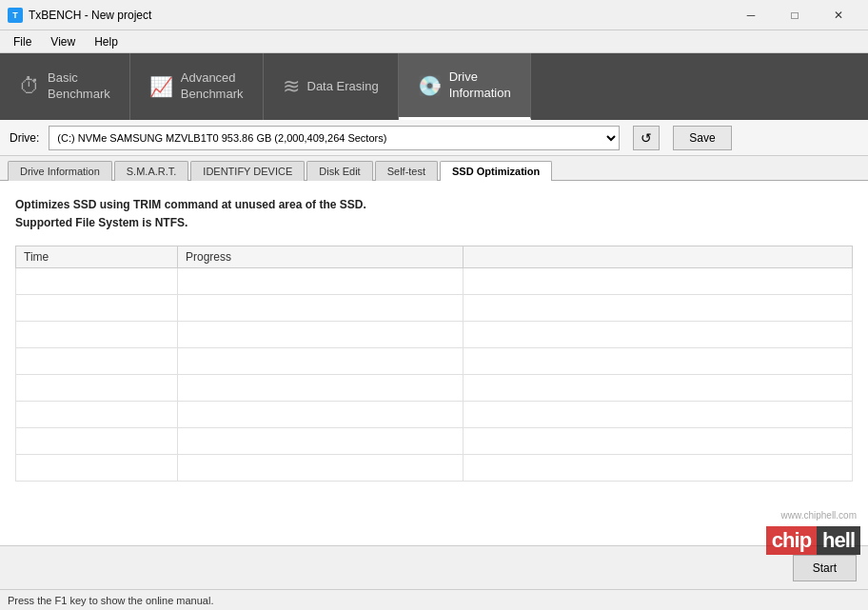 This screenshot has width=868, height=610. What do you see at coordinates (60, 171) in the screenshot?
I see `tab-drive-information: Drive Information` at bounding box center [60, 171].